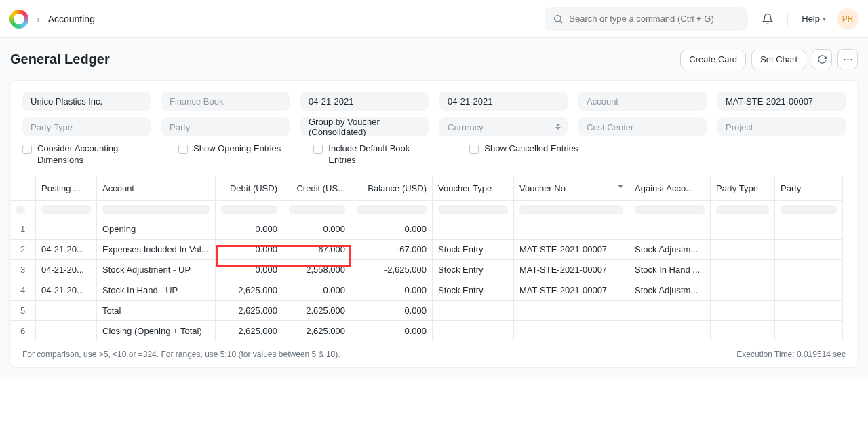  What do you see at coordinates (643, 127) in the screenshot?
I see `cost-center-filter: Cost Center` at bounding box center [643, 127].